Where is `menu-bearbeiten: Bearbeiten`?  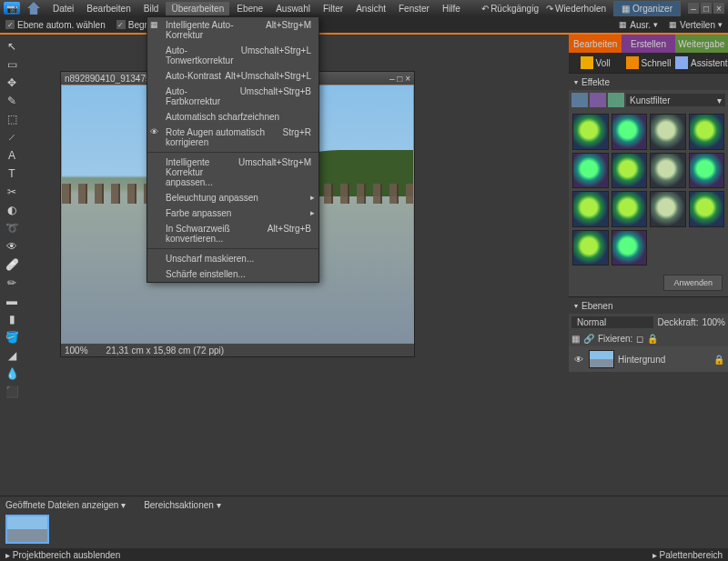 menu-bearbeiten: Bearbeiten is located at coordinates (108, 9).